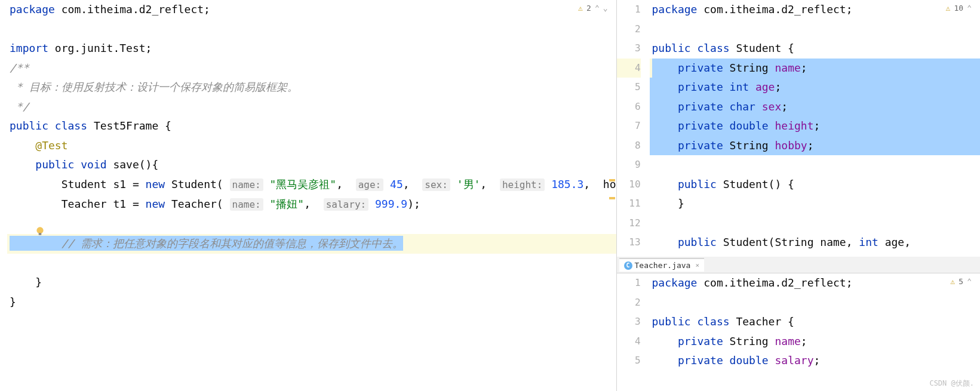 This screenshot has height=391, width=980. Describe the element at coordinates (312, 87) in the screenshot. I see `code-line: * 目标：使用反射技术：设计一个保存对象的简易版框架。` at that location.